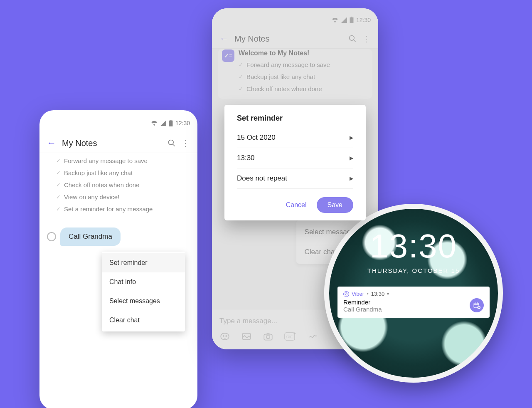 The height and width of the screenshot is (408, 532). What do you see at coordinates (295, 74) in the screenshot?
I see `welcome-card: ✓≡ Welcome to My Notes! ✓Forward any mes…` at bounding box center [295, 74].